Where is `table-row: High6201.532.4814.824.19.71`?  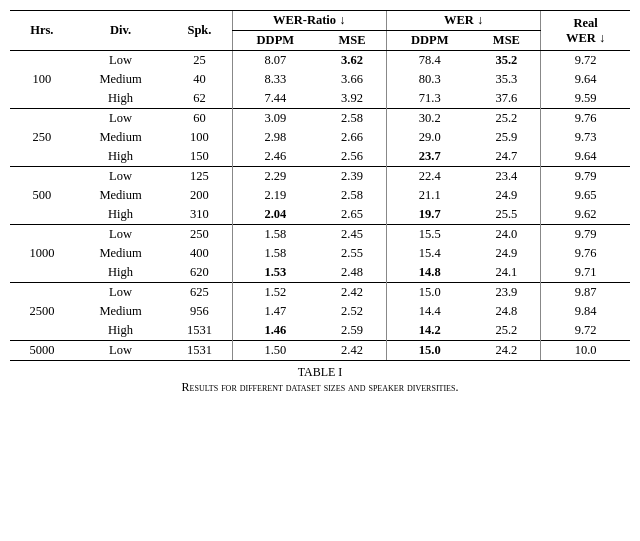 table-row: High6201.532.4814.824.19.71 is located at coordinates (320, 273).